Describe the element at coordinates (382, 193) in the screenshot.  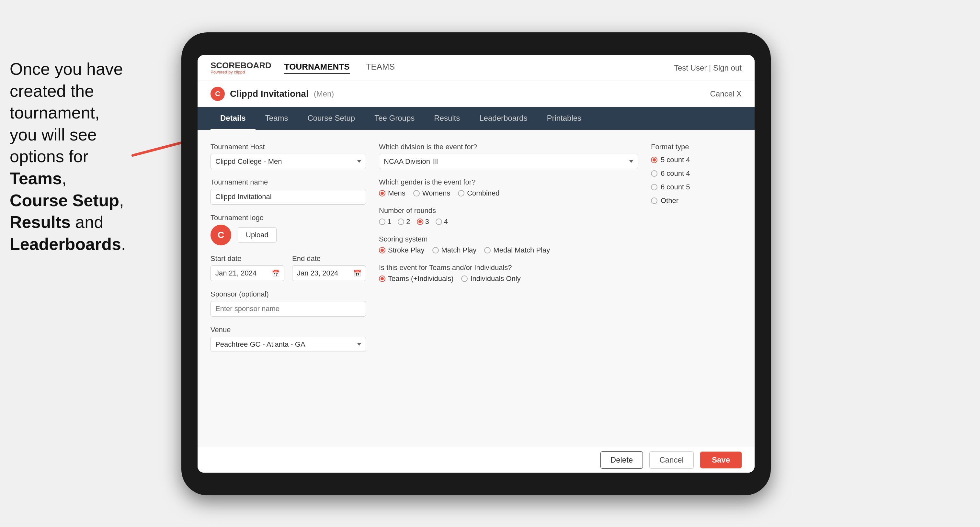
I see `gender-mens-radio` at that location.